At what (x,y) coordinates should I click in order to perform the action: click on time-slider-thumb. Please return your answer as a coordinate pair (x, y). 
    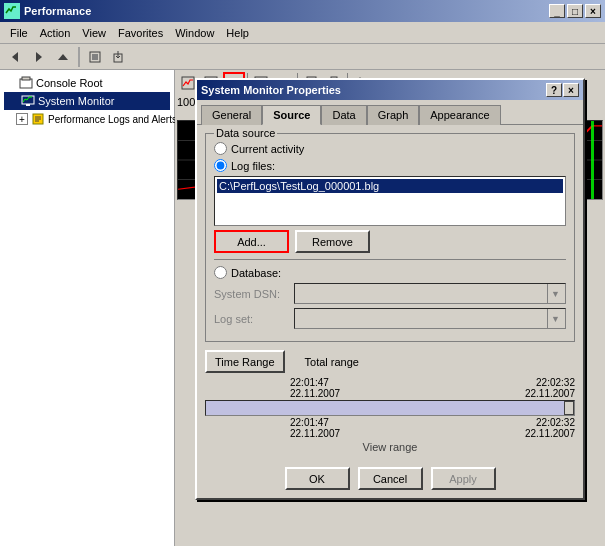
    Looking at the image, I should click on (569, 408).